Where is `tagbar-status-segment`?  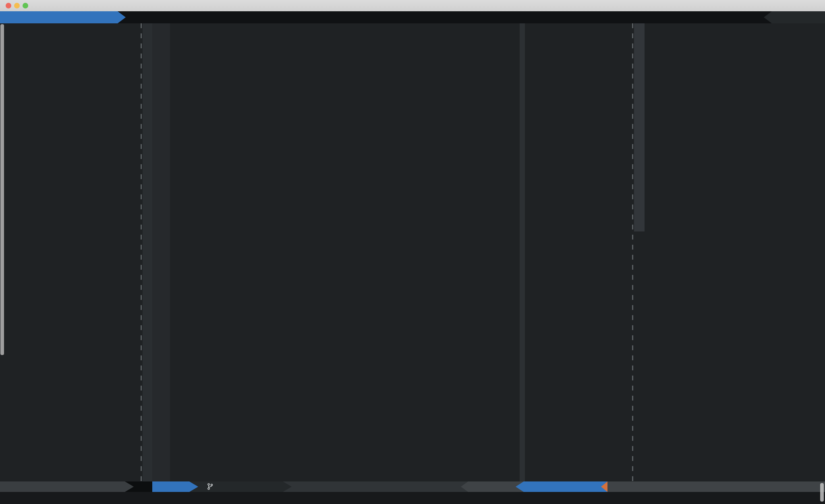
tagbar-status-segment is located at coordinates (716, 487).